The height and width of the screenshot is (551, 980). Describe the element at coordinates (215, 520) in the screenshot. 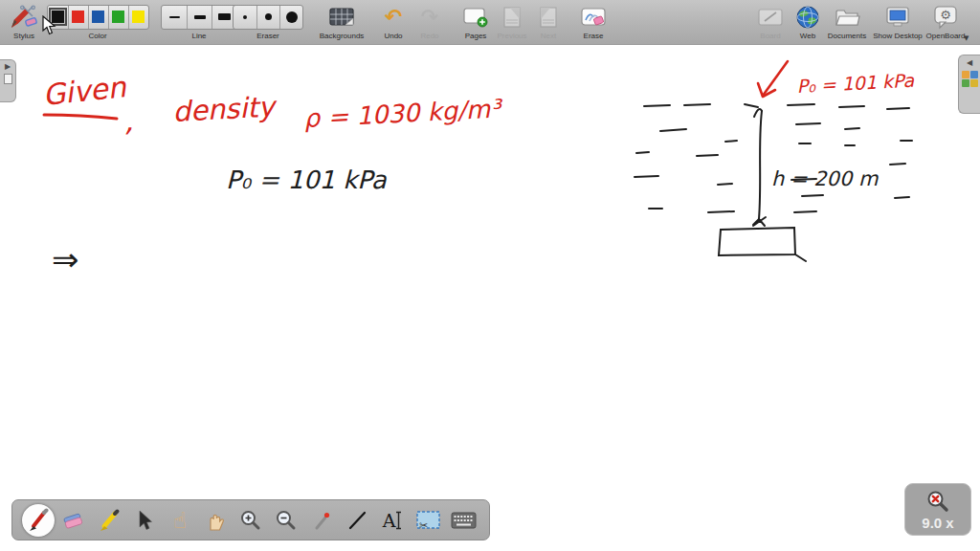

I see `hand-pan-tool` at that location.